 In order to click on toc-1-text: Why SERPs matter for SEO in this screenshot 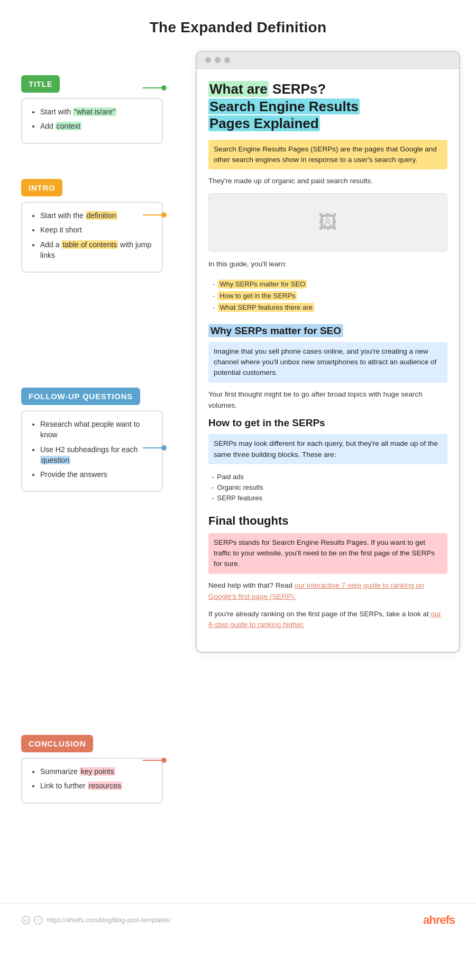, I will do `click(262, 284)`.